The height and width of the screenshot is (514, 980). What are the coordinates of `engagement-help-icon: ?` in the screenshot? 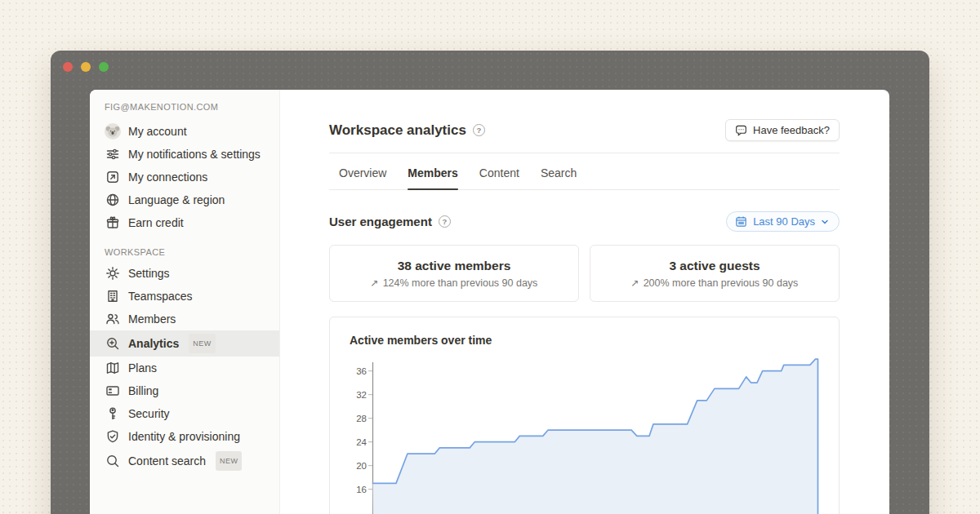 It's located at (444, 222).